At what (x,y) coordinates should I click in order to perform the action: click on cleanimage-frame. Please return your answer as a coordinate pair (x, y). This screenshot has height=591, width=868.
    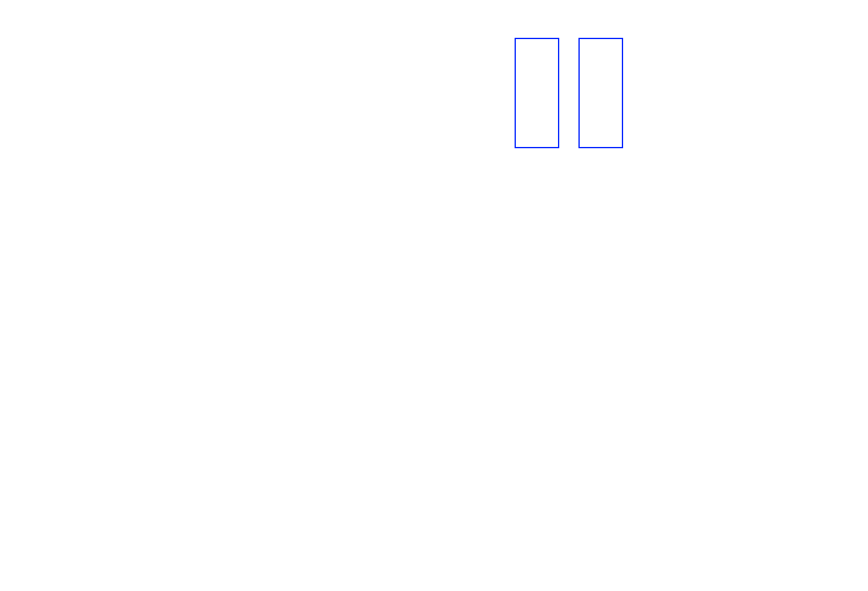
    Looking at the image, I should click on (601, 93).